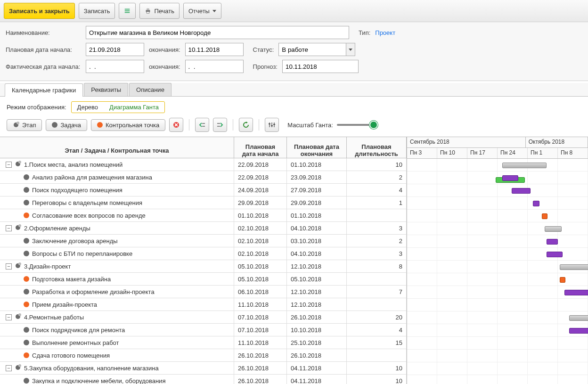 The width and height of the screenshot is (588, 384). What do you see at coordinates (377, 279) in the screenshot?
I see `cell-dur` at bounding box center [377, 279].